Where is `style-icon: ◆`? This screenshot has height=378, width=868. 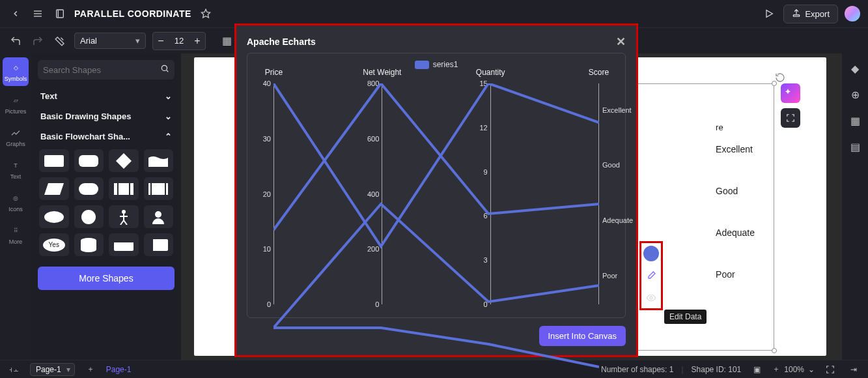
style-icon: ◆ is located at coordinates (855, 68).